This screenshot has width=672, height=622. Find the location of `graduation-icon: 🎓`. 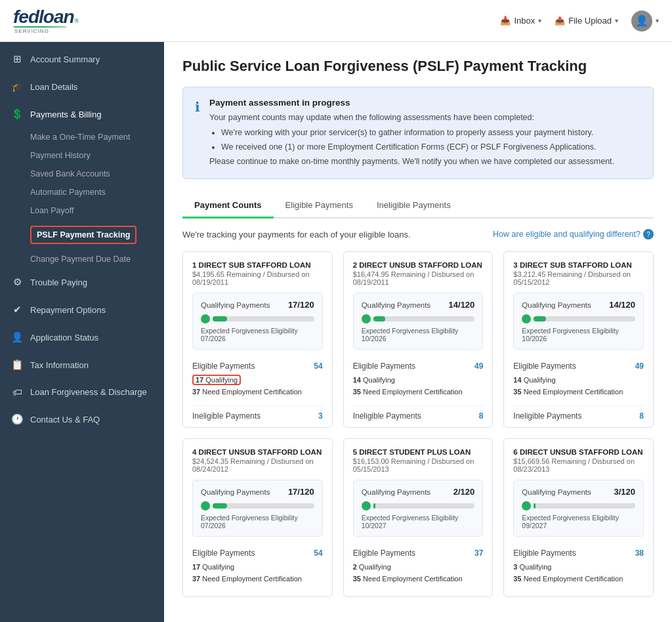

graduation-icon: 🎓 is located at coordinates (17, 87).